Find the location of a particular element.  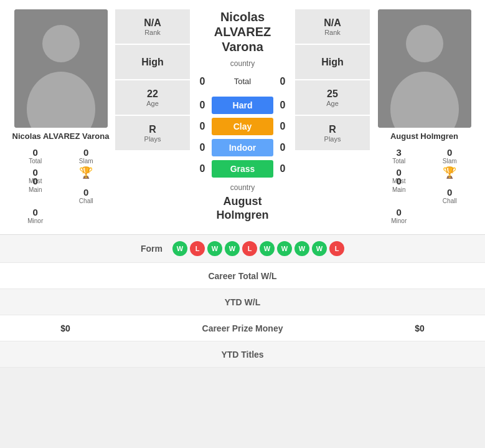

clay-row: 0 Clay 0 is located at coordinates (243, 126).